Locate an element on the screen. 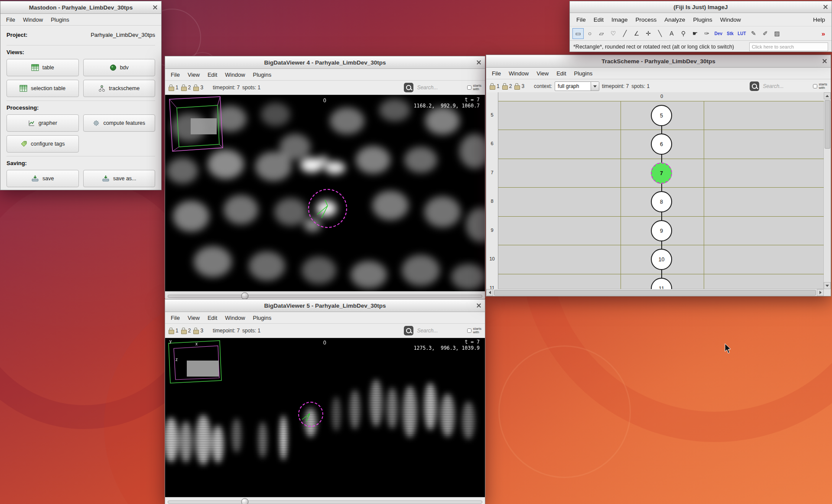 This screenshot has width=832, height=504. color-picker-tool: ✑ is located at coordinates (707, 34).